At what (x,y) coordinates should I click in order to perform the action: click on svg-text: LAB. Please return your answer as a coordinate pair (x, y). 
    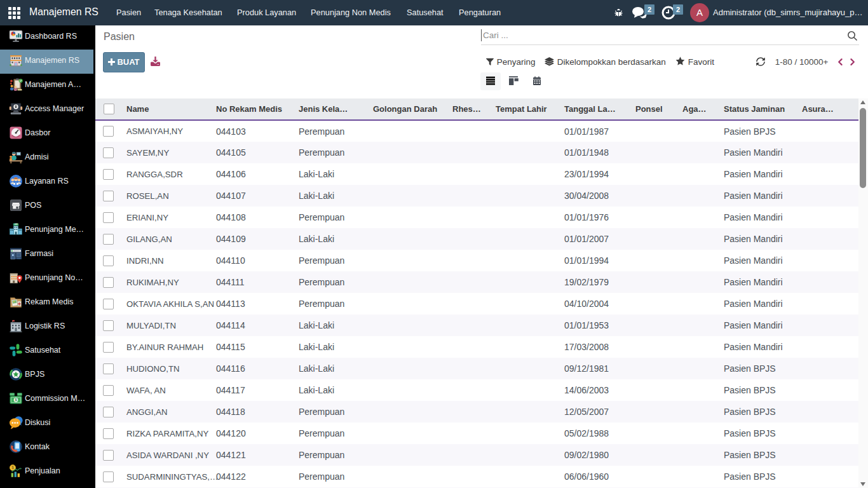
    Looking at the image, I should click on (16, 224).